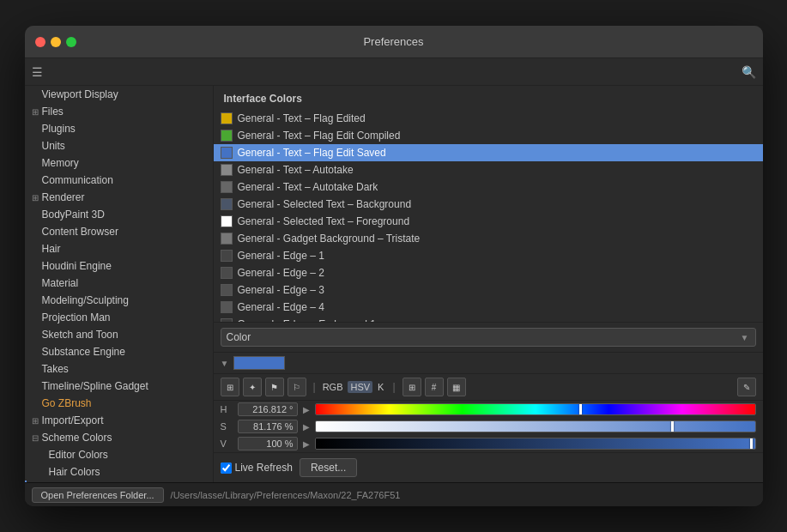 This screenshot has width=787, height=532. What do you see at coordinates (394, 494) in the screenshot?
I see `statusbar: Open Preferences Folder... /Users/lasse/…` at bounding box center [394, 494].